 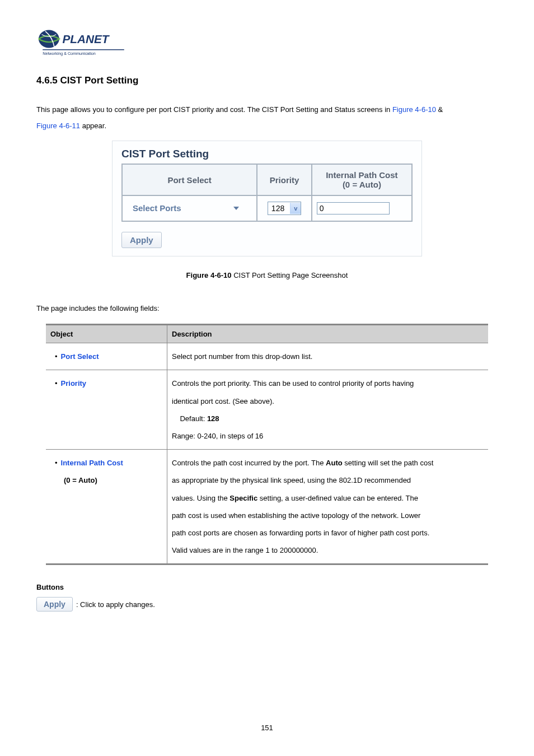 I want to click on priority-value: 128, so click(x=279, y=208).